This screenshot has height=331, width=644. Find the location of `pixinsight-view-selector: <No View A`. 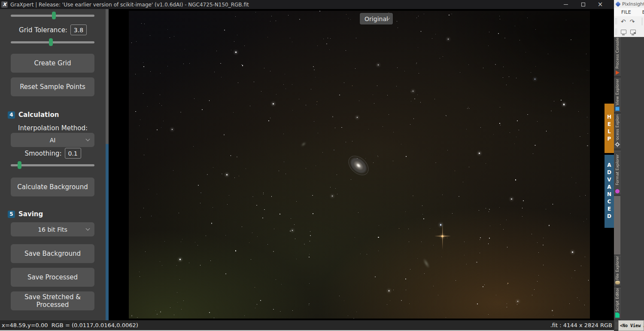

pixinsight-view-selector: <No View A is located at coordinates (629, 326).